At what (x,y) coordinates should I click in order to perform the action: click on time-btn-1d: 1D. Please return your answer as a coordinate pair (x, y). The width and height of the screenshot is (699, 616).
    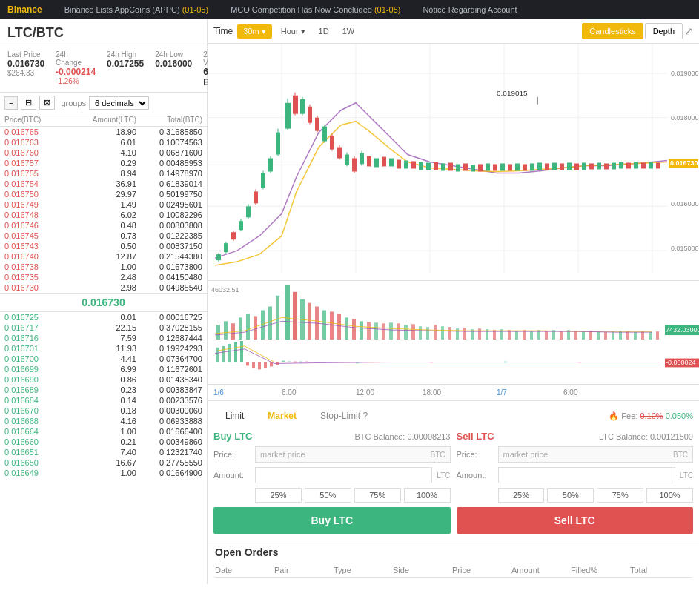
    Looking at the image, I should click on (324, 31).